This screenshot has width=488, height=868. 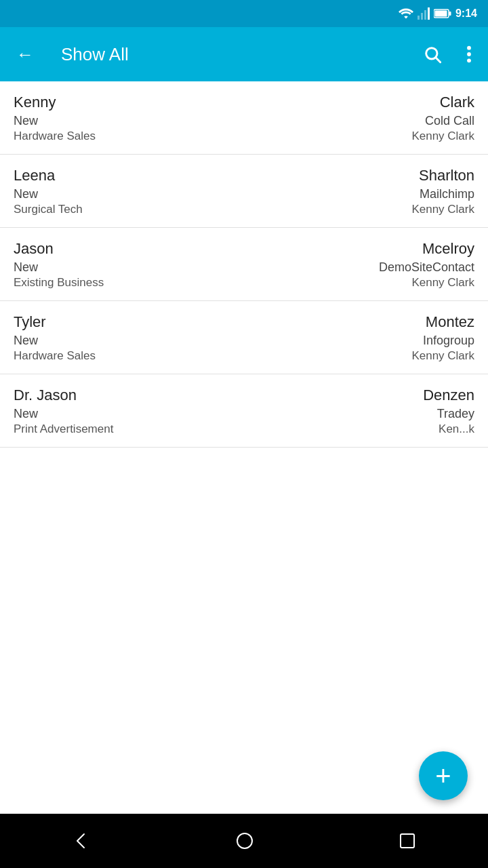 I want to click on status-icons: 9:14, so click(x=438, y=14).